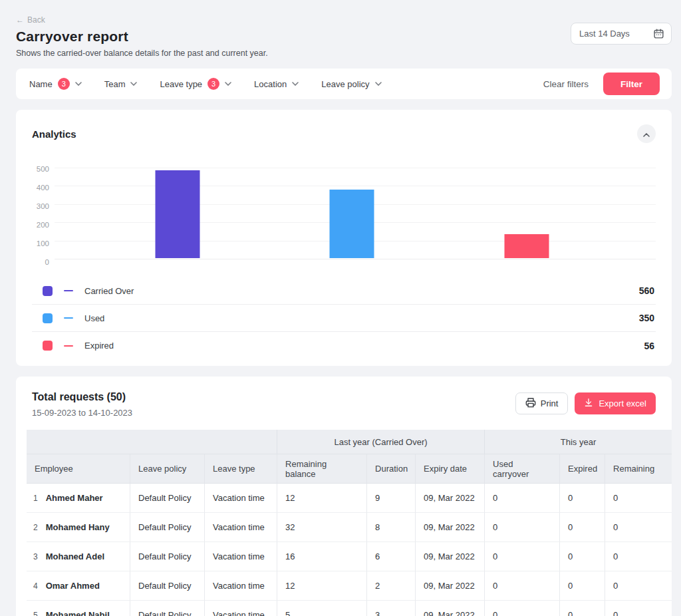  I want to click on export-excel-label: Export excel, so click(622, 403).